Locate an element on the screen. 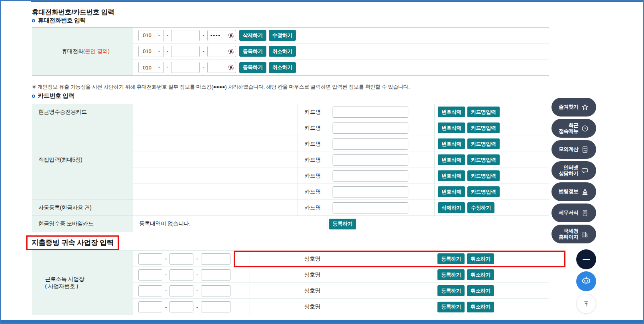 Image resolution: width=644 pixels, height=324 pixels. document-icon is located at coordinates (585, 213).